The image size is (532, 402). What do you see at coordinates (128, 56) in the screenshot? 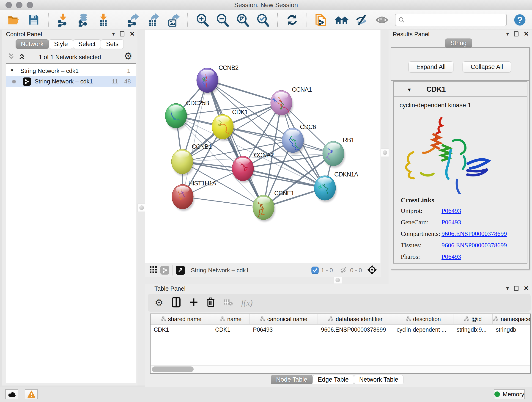
I see `network-options-gear-icon: ⚙` at bounding box center [128, 56].